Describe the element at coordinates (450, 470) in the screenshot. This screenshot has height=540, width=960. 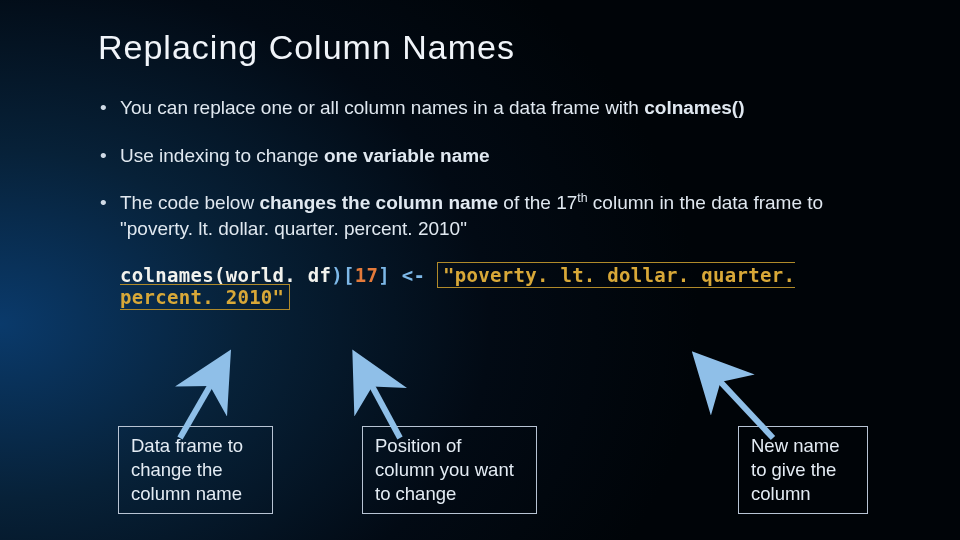
I see `label-position: Position of column you want to change` at that location.